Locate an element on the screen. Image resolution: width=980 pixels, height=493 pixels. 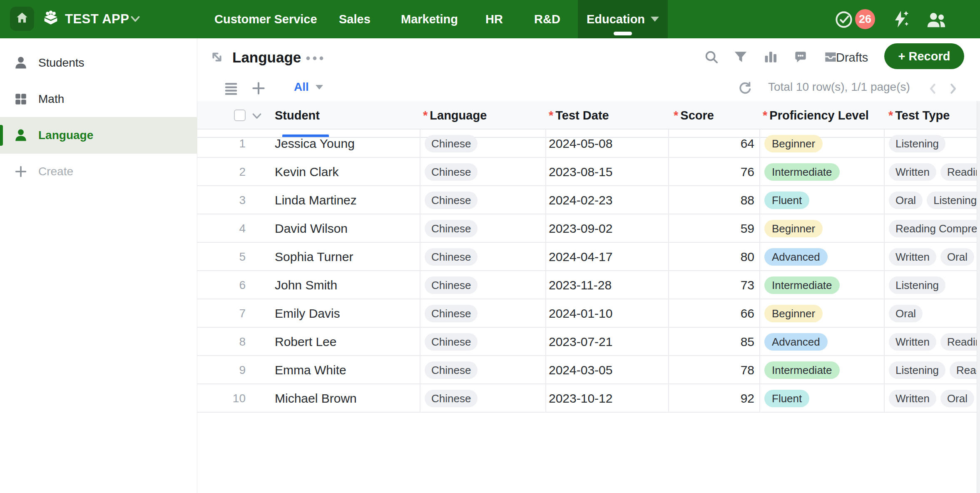
cell-test-date: 2024-04-17 is located at coordinates (580, 257).